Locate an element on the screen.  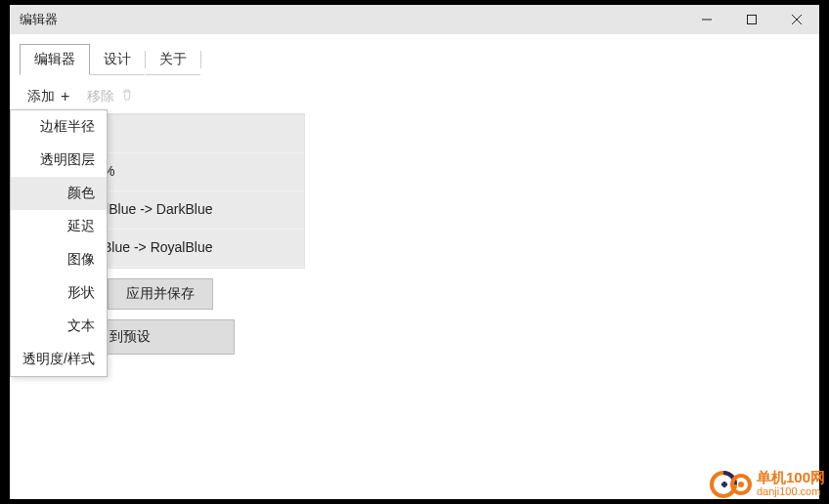
menu-delay: 延迟 is located at coordinates (59, 227).